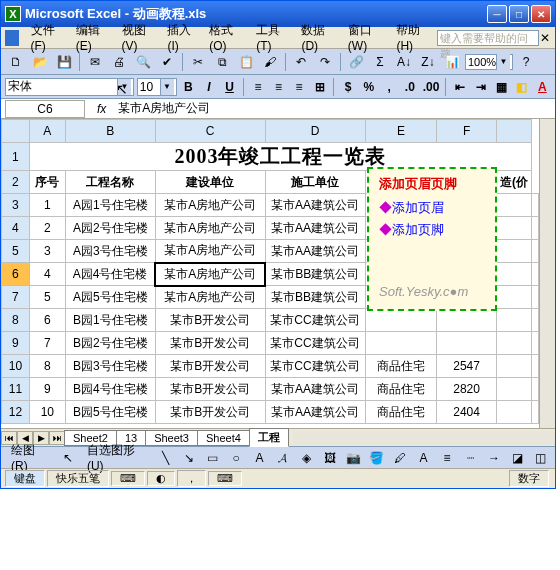 This screenshot has width=560, height=570. What do you see at coordinates (16, 366) in the screenshot?
I see `row-header: 10` at bounding box center [16, 366].